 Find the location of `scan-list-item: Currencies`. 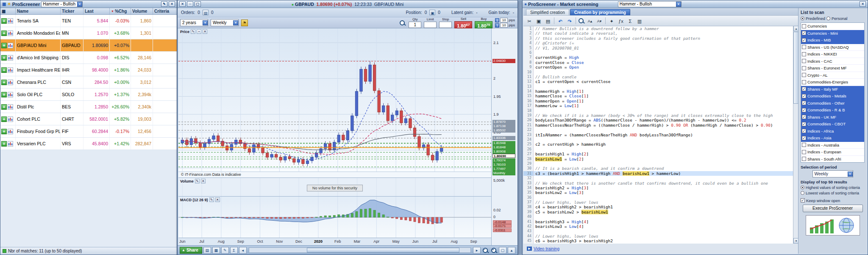

scan-list-item: Currencies is located at coordinates (832, 26).